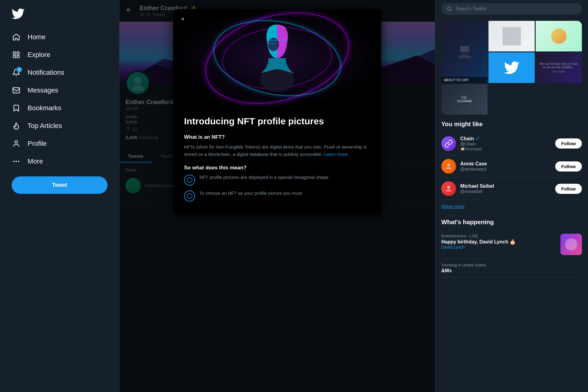  Describe the element at coordinates (35, 161) in the screenshot. I see `more-label: More` at that location.